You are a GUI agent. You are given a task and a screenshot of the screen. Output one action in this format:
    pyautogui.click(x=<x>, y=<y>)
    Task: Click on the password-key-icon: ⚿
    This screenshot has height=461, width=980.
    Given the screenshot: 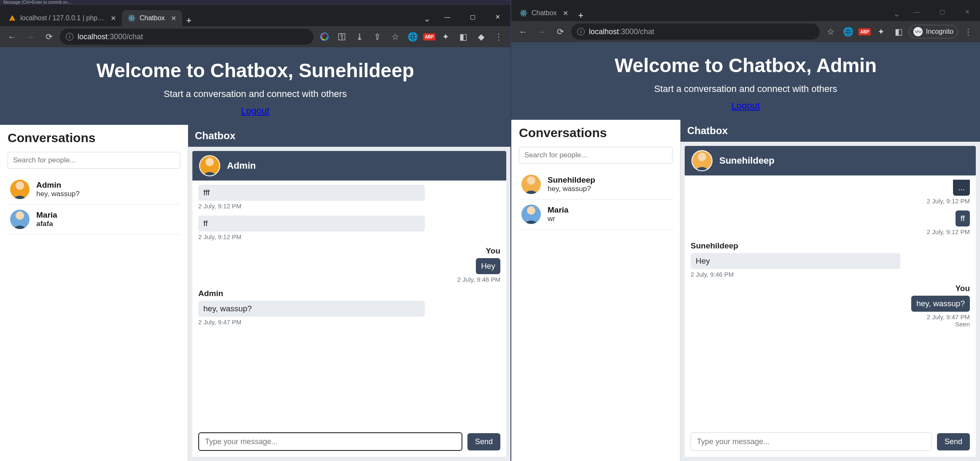 What is the action you would take?
    pyautogui.click(x=342, y=37)
    